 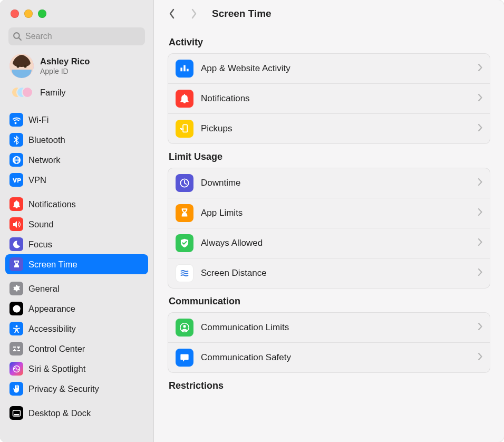 I want to click on sidebar-item-label: Privacy & Security, so click(x=64, y=389).